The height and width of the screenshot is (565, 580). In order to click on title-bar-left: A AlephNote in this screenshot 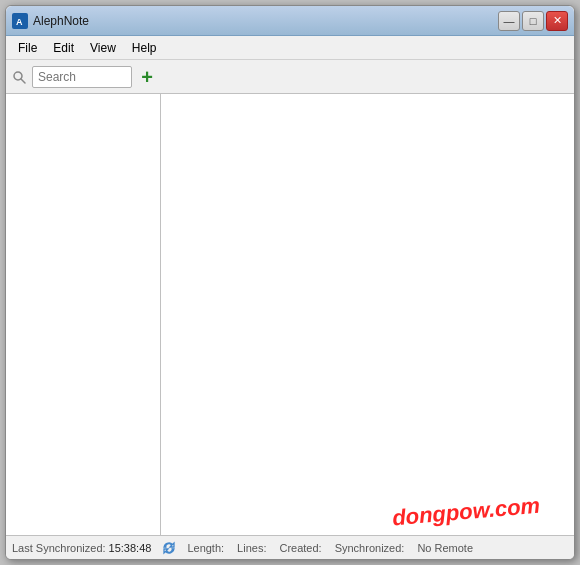, I will do `click(50, 21)`.